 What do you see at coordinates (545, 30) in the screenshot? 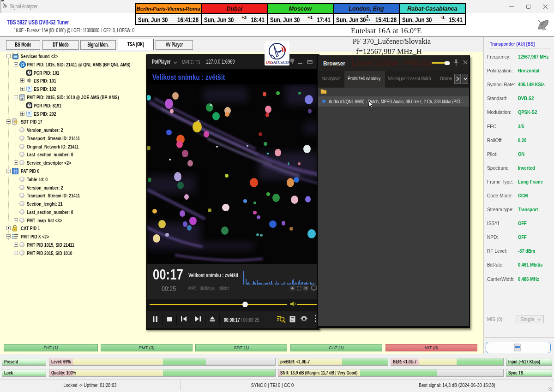
I see `svg-text: d's` at bounding box center [545, 30].